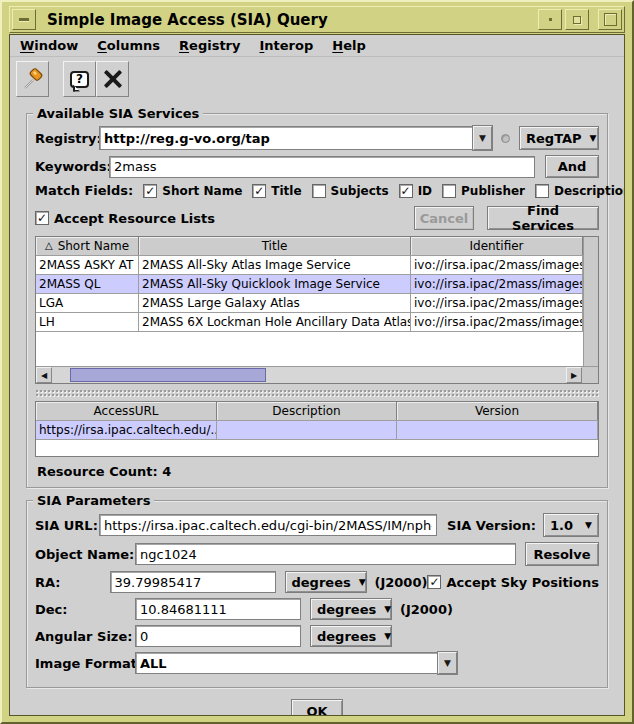 The width and height of the screenshot is (634, 724). What do you see at coordinates (88, 303) in the screenshot?
I see `cell-short-name: LGA` at bounding box center [88, 303].